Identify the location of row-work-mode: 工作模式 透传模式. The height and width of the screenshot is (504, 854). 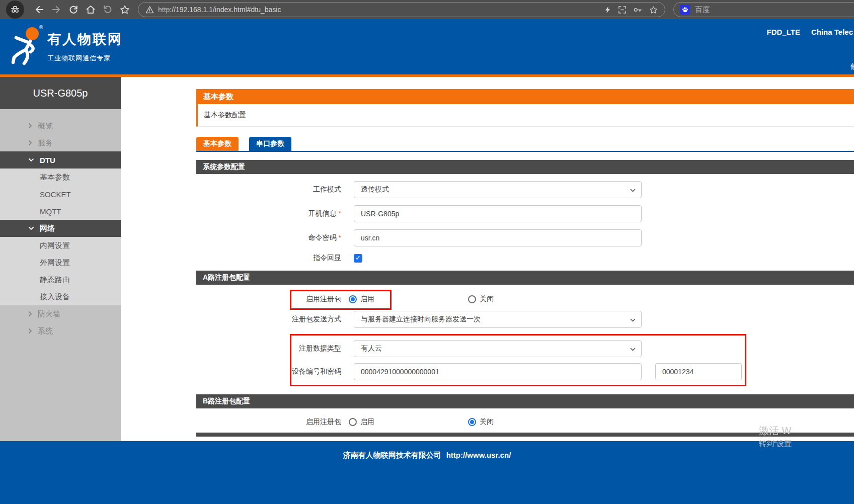
(525, 190).